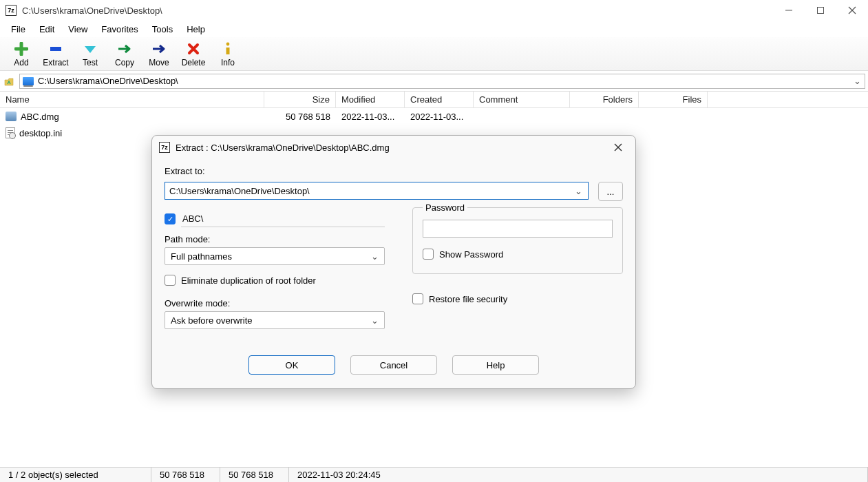 This screenshot has height=482, width=868. Describe the element at coordinates (275, 303) in the screenshot. I see `overwrite-mode-label: Overwrite mode:` at that location.